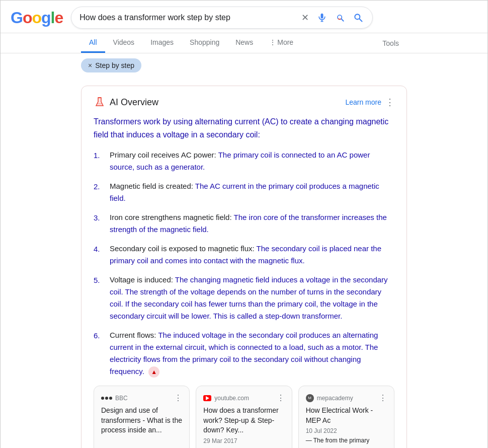 The height and width of the screenshot is (448, 488). Describe the element at coordinates (115, 65) in the screenshot. I see `chip-label: Step by step` at that location.